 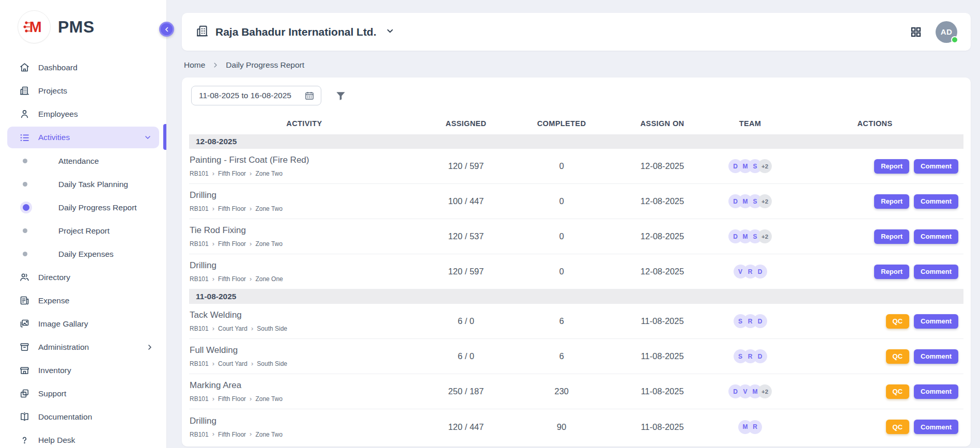 I want to click on sidebar-subitem-daily-expenses: Daily Expenses, so click(x=83, y=254).